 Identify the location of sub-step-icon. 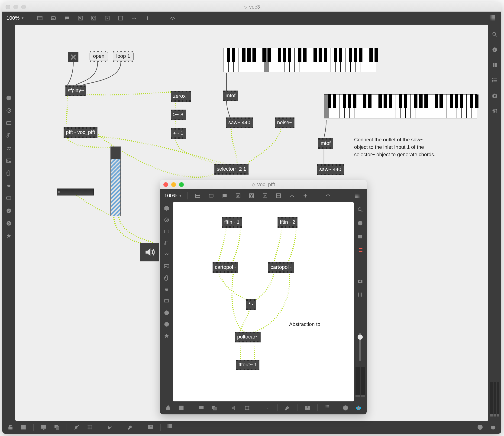
(167, 254).